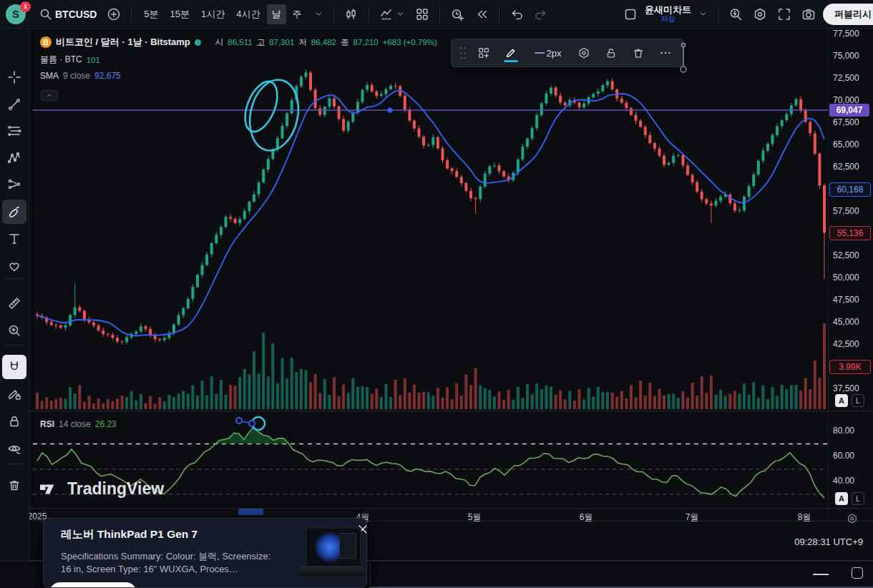 The height and width of the screenshot is (588, 873). Describe the element at coordinates (683, 58) in the screenshot. I see `toolbar-slider-handle` at that location.